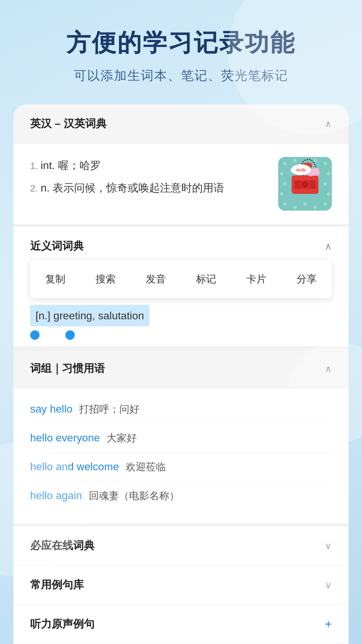 This screenshot has width=362, height=644. What do you see at coordinates (181, 467) in the screenshot?
I see `phrase-item-hello-welcome: hello and welcome 欢迎莅临` at bounding box center [181, 467].